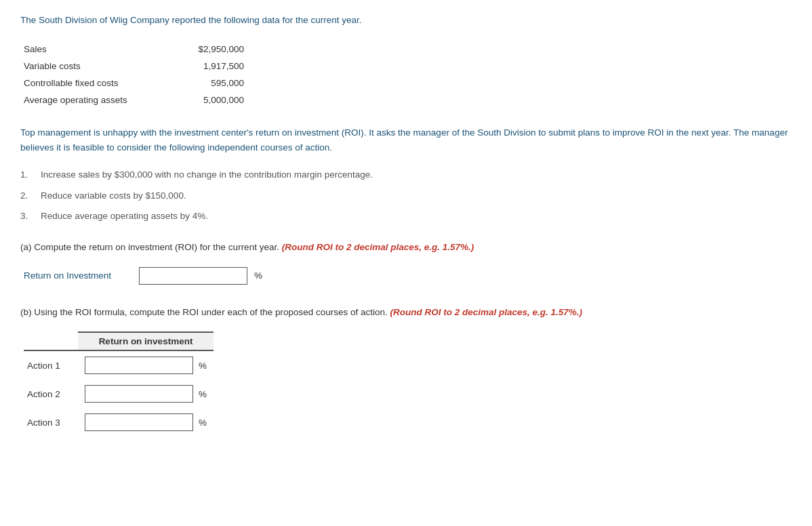 Image resolution: width=812 pixels, height=526 pixels. Describe the element at coordinates (136, 83) in the screenshot. I see `table-row: Controllable fixed costs 595,000` at that location.